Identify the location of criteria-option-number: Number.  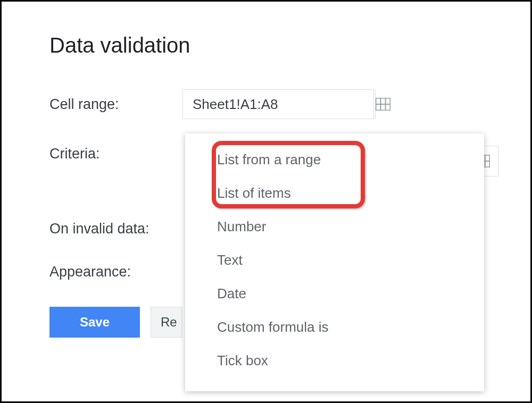
(335, 226).